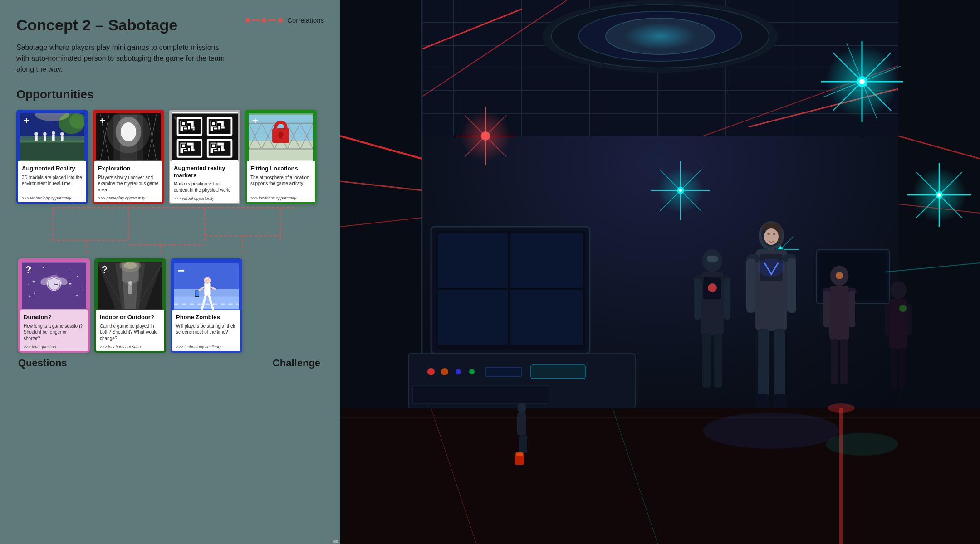 The image size is (980, 544). I want to click on card-ar-tag: >>> technology opportunity, so click(52, 198).